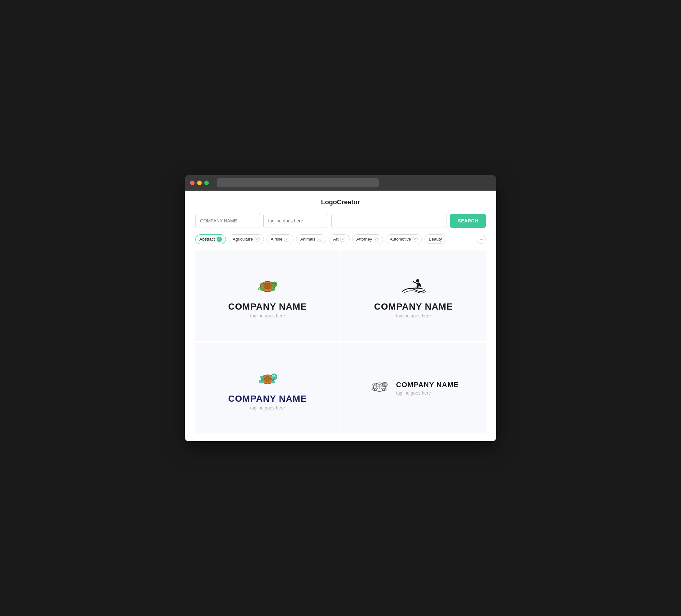 The image size is (681, 616). I want to click on app-title: LogoCreator, so click(340, 202).